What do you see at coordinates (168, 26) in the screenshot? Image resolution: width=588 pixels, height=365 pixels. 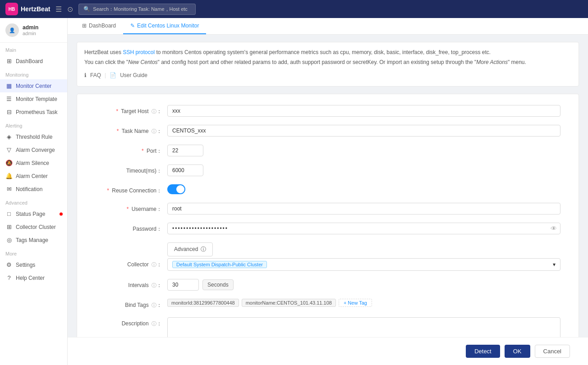 I see `tab-edit-label: Edit Centos Linux Monitor` at bounding box center [168, 26].